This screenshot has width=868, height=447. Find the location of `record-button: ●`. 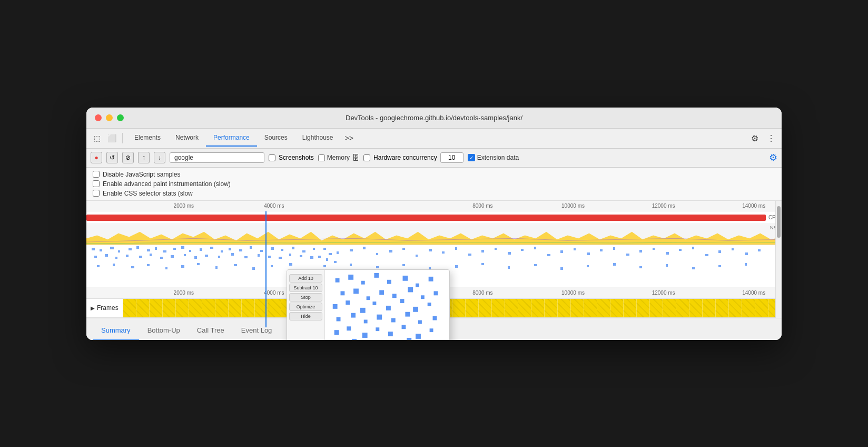

record-button: ● is located at coordinates (96, 158).